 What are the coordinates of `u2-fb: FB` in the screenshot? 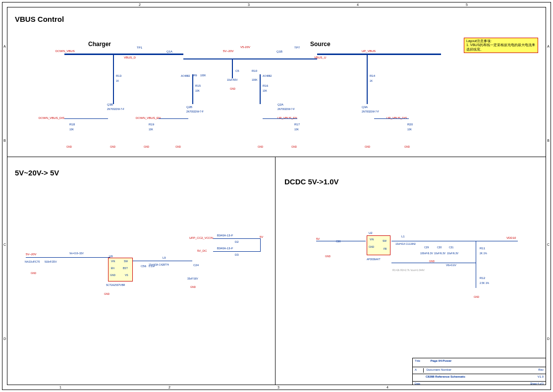 It's located at (385, 249).